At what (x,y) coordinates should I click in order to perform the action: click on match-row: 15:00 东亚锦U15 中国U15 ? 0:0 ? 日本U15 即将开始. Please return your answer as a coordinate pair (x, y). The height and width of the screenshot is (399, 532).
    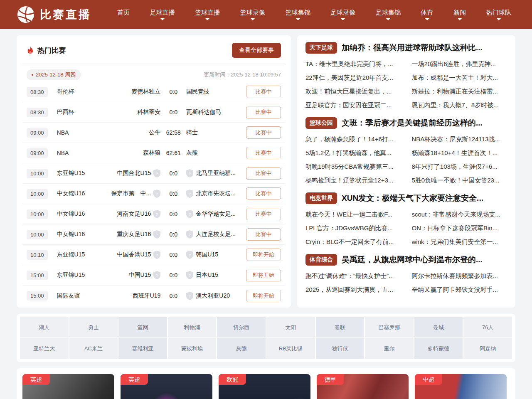
    Looking at the image, I should click on (154, 275).